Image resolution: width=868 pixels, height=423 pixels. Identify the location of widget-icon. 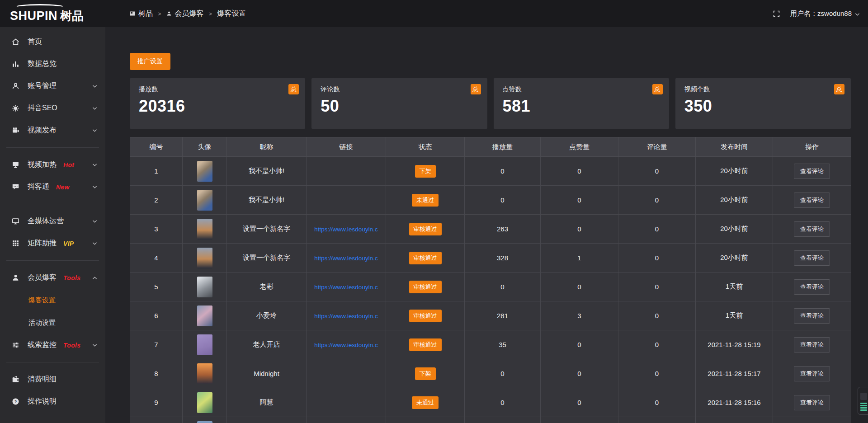
(863, 396).